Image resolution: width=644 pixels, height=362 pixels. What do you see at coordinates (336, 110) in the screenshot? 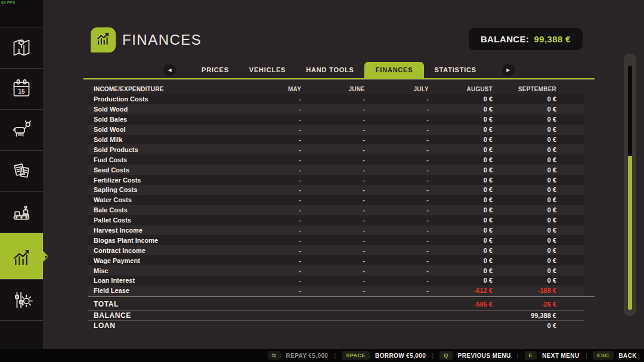
I see `table-row: Sold Wood---0 €0 €` at bounding box center [336, 110].